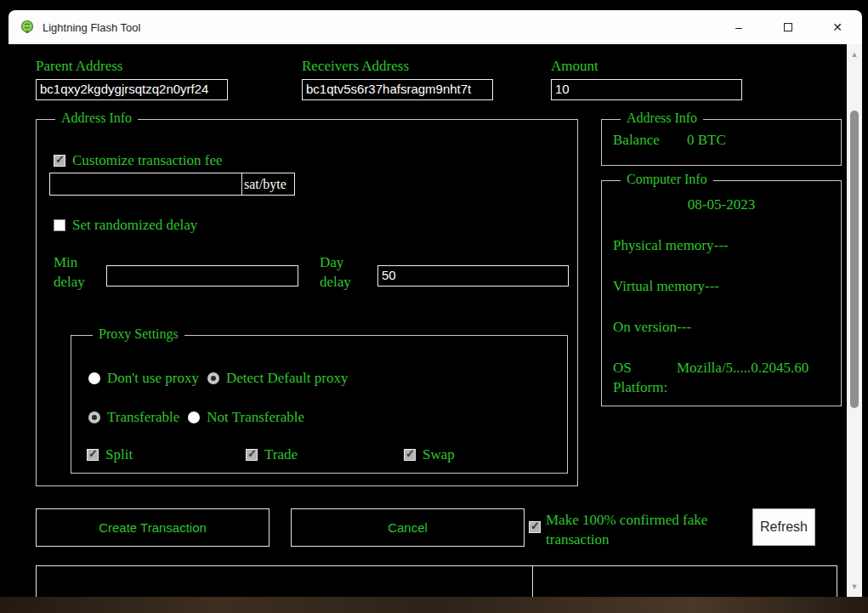 This screenshot has width=868, height=613. I want to click on os-label: OS, so click(622, 368).